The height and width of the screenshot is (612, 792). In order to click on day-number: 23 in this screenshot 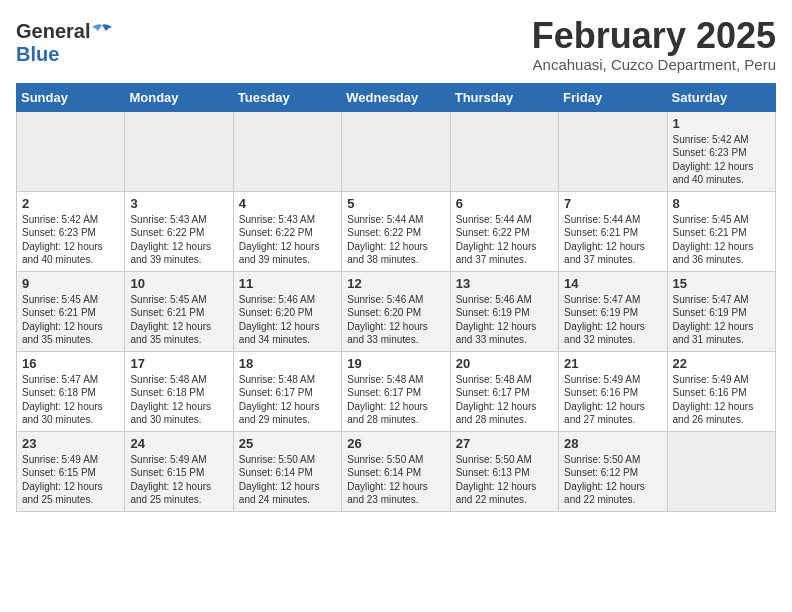, I will do `click(70, 444)`.